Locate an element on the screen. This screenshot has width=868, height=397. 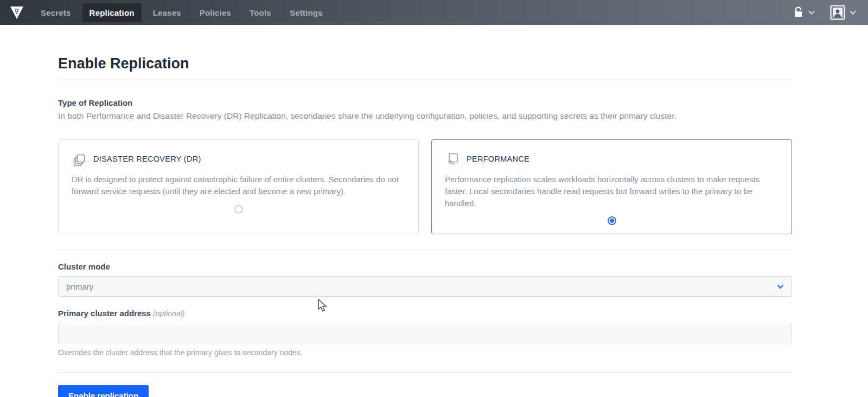
enable-replication-button: Enable replication is located at coordinates (103, 391).